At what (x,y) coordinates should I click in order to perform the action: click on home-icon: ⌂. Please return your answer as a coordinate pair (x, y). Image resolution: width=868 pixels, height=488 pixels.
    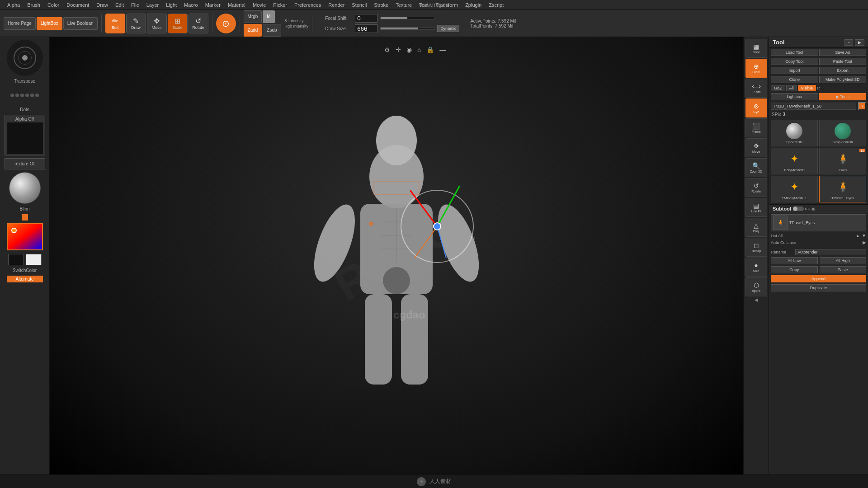
    Looking at the image, I should click on (419, 50).